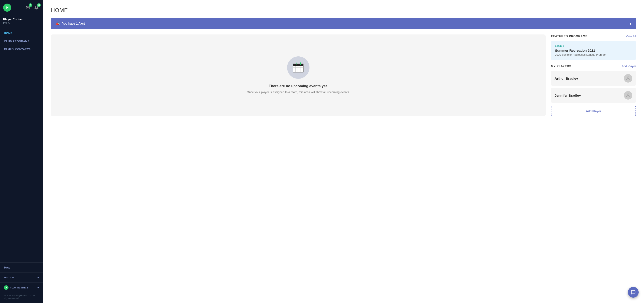 The width and height of the screenshot is (644, 303). I want to click on playmetrics-section: PLAYMETRICS ▾, so click(22, 287).